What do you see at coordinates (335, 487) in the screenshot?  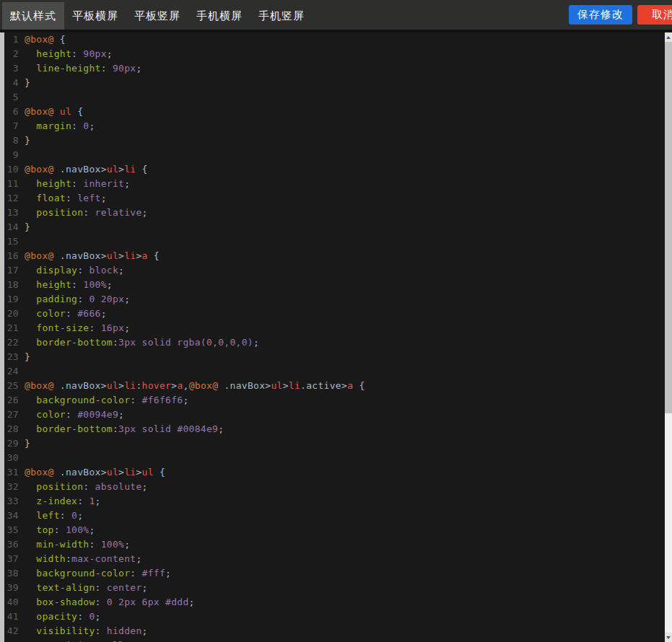 I see `code-line: 32 position: absolute;` at bounding box center [335, 487].